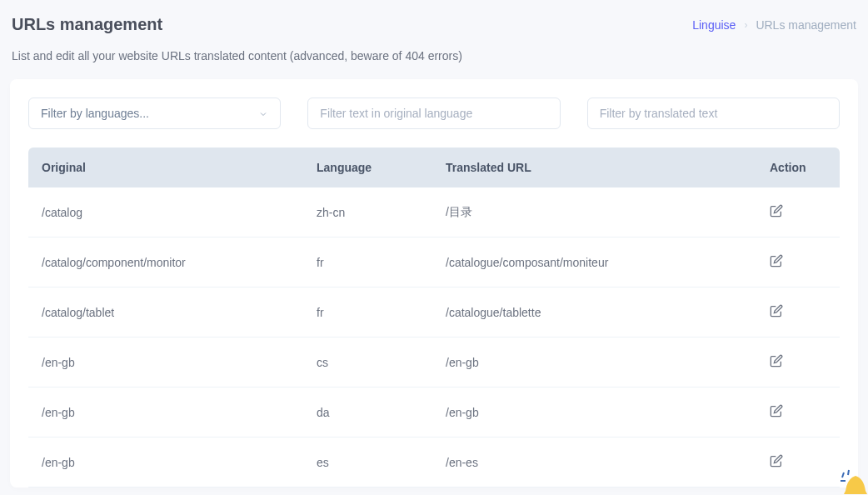 This screenshot has height=495, width=868. Describe the element at coordinates (263, 113) in the screenshot. I see `chevron-down-icon` at that location.